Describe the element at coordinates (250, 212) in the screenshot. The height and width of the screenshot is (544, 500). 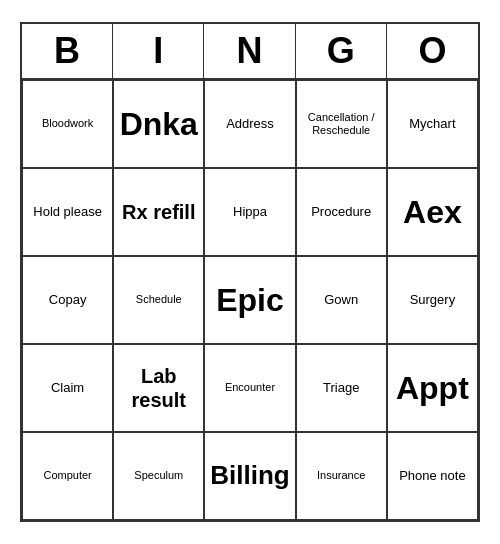
I see `bingo-cell-7: Hippa` at that location.